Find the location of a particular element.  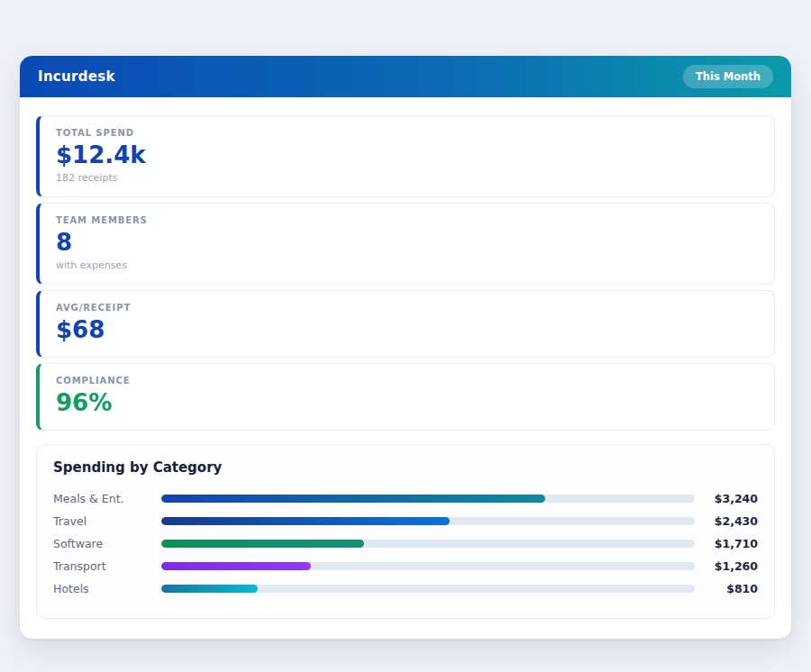

chart-value-label: $1,710 is located at coordinates (726, 544).